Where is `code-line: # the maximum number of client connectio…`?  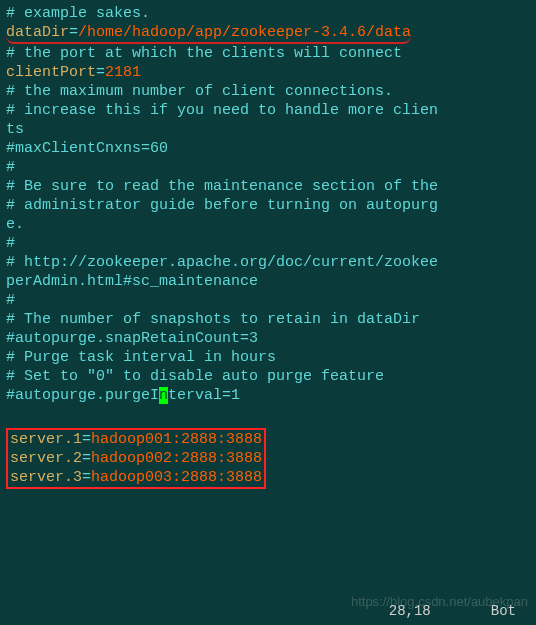
code-line: # the maximum number of client connectio… is located at coordinates (268, 92).